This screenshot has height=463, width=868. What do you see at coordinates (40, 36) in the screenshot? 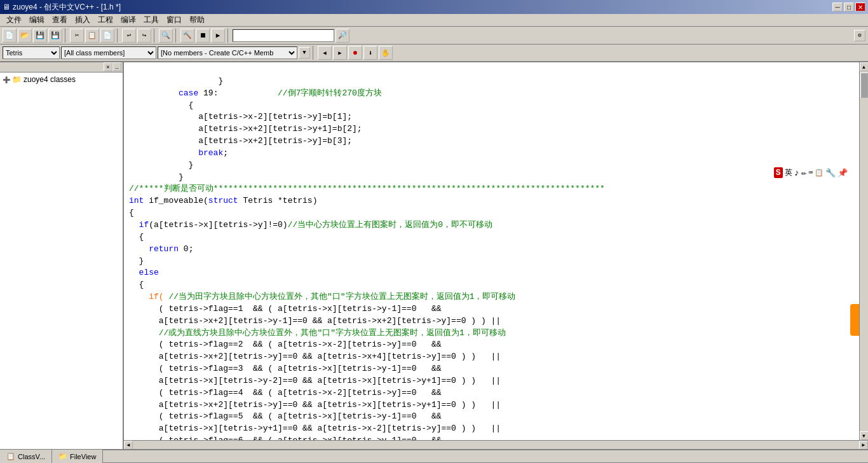
I see `save-button: 💾` at bounding box center [40, 36].